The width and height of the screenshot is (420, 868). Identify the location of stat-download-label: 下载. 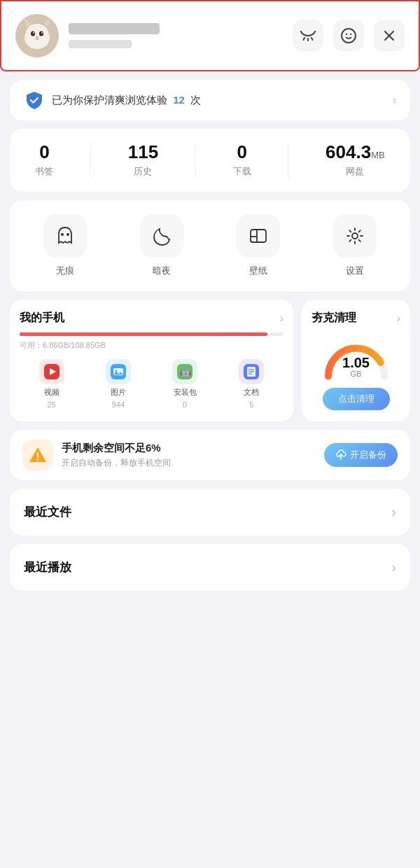
(242, 172).